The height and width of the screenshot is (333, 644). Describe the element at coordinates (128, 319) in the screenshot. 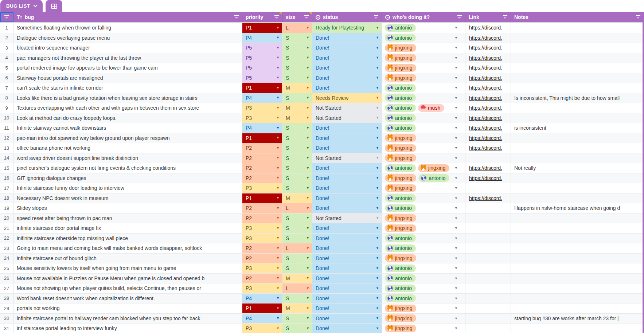

I see `bug-cell: infinite staircase portal to hallway ren…` at that location.